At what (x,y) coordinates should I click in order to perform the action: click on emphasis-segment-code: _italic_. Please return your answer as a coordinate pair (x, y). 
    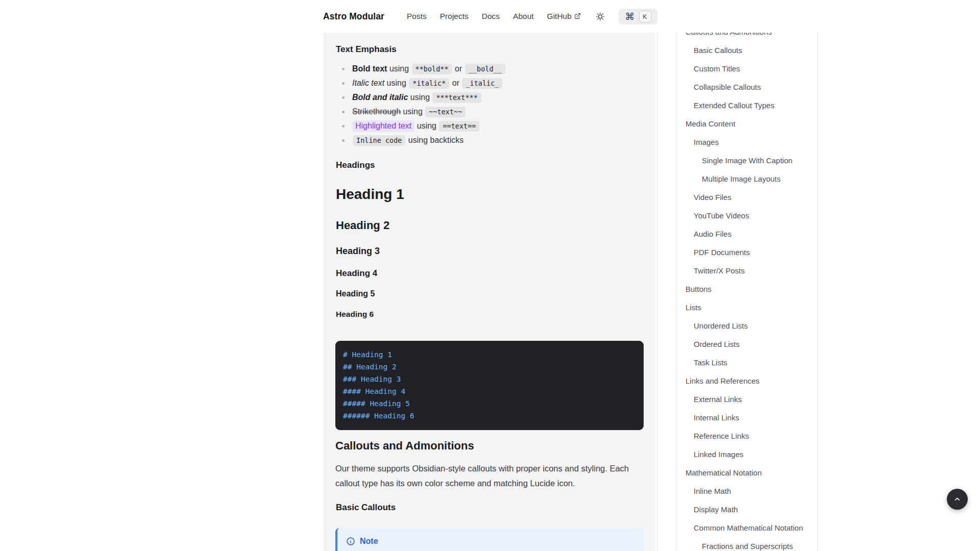
    Looking at the image, I should click on (482, 84).